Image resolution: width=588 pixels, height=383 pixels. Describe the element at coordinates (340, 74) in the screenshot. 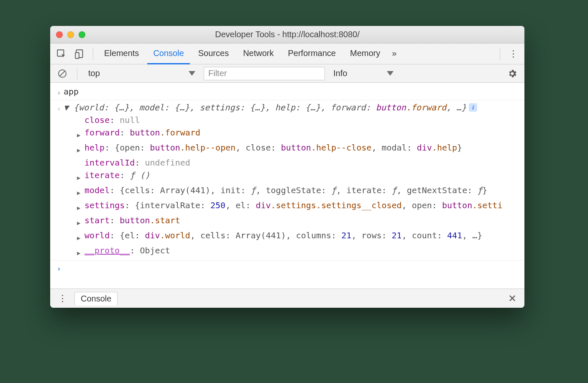

I see `log-level-value: Info` at that location.